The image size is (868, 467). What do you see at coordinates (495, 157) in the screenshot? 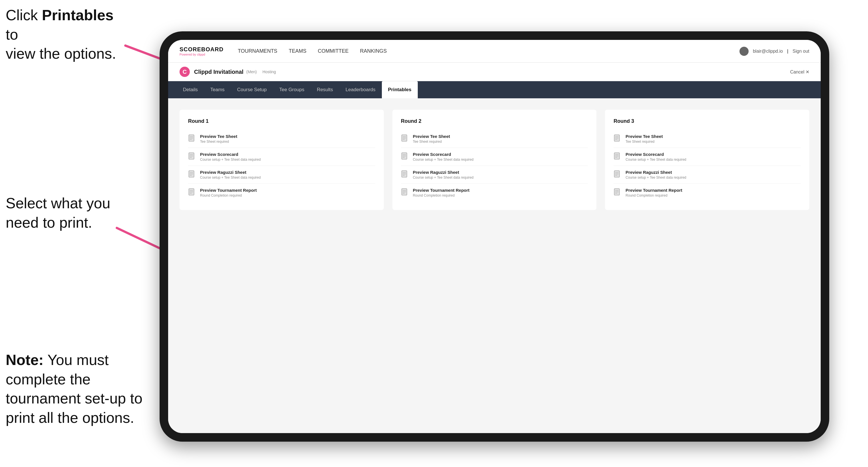
I see `round-2-scorecard: Preview Scorecard Course setup + Tee She…` at bounding box center [495, 157].